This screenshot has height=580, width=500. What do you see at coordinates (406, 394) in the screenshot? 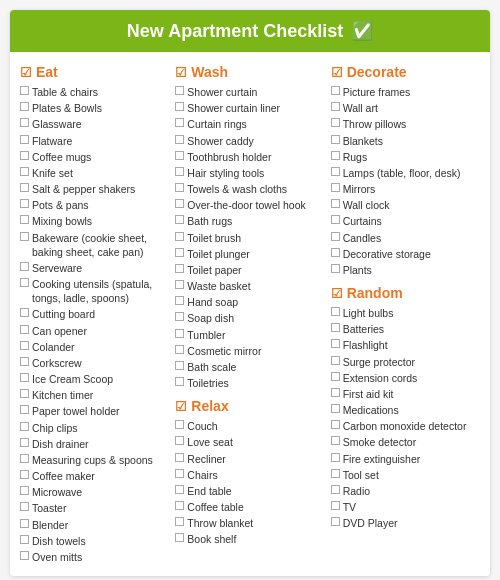
I see `list-item: First aid kit` at bounding box center [406, 394].